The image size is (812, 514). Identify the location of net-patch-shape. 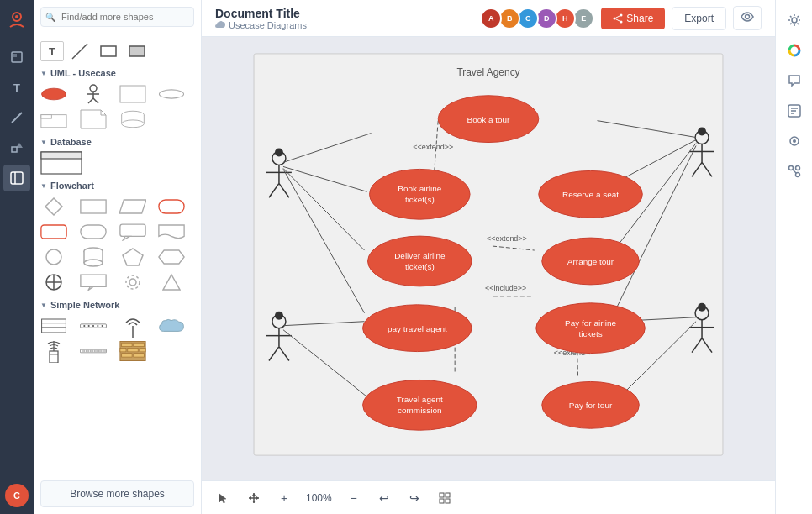
(93, 351).